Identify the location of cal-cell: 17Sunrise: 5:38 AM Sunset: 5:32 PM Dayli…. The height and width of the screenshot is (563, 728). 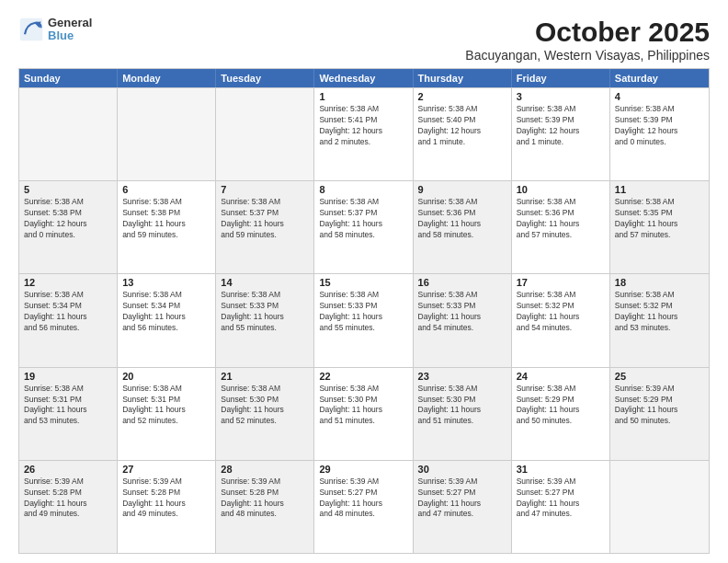
(561, 320).